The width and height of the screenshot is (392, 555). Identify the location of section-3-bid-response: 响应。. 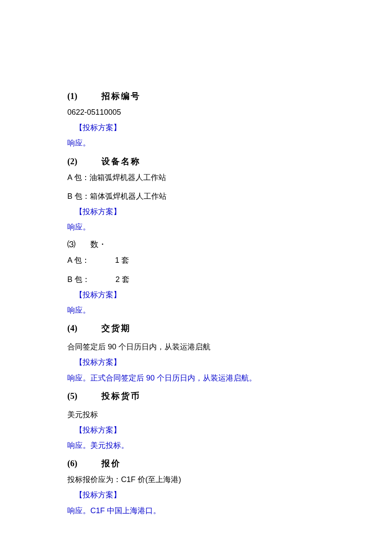
(196, 310).